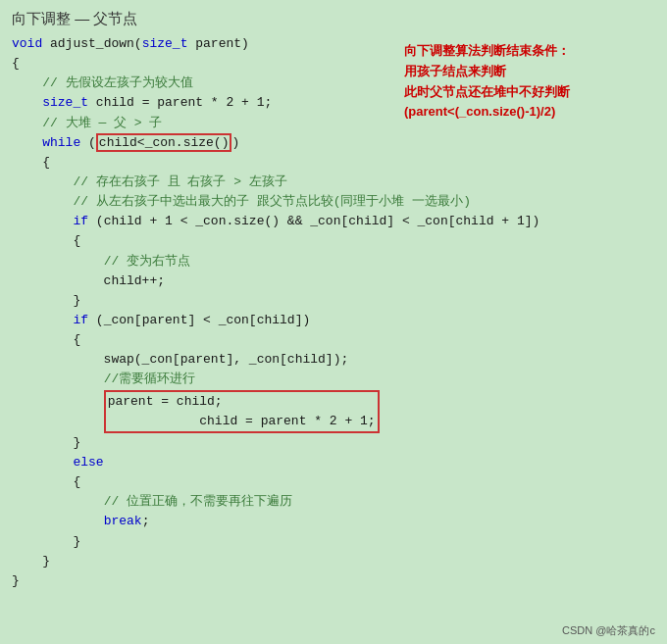 The height and width of the screenshot is (644, 667). I want to click on code-line-break: break;, so click(203, 521).